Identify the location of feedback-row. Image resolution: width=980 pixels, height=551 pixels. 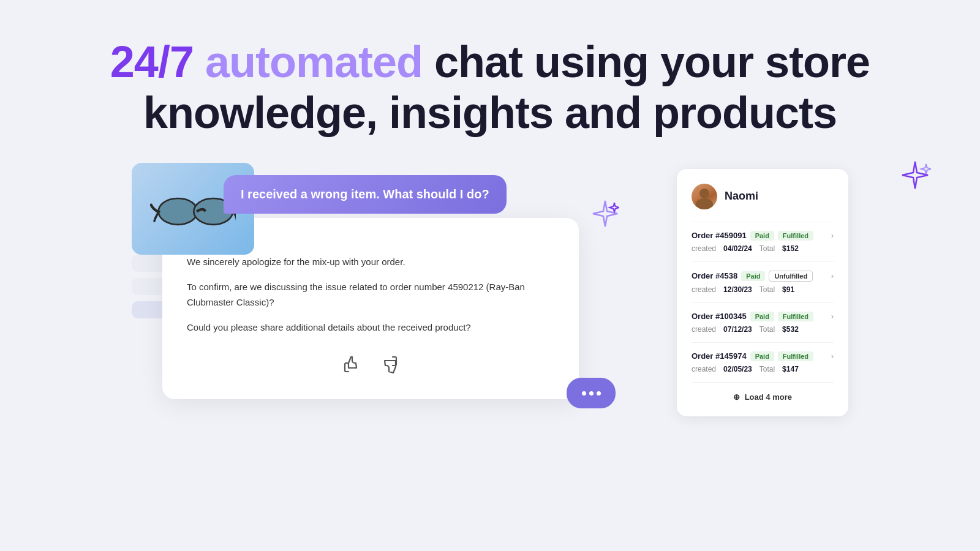
(371, 366).